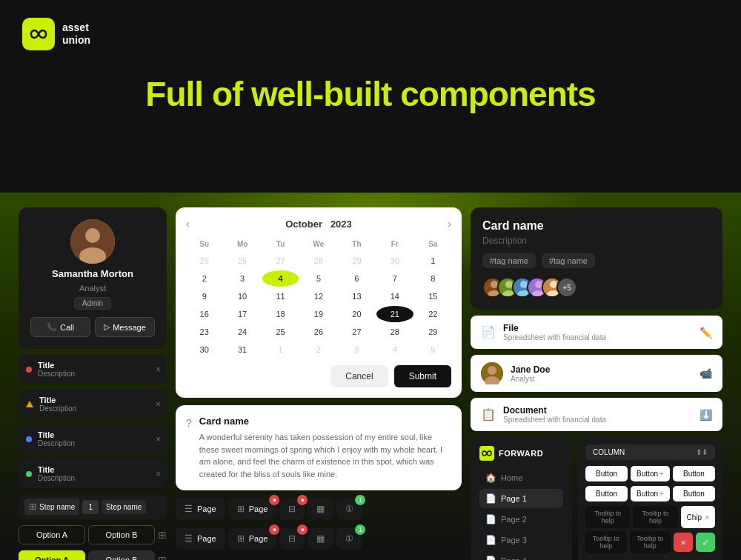 The width and height of the screenshot is (741, 560). I want to click on calendar-day: 7, so click(394, 279).